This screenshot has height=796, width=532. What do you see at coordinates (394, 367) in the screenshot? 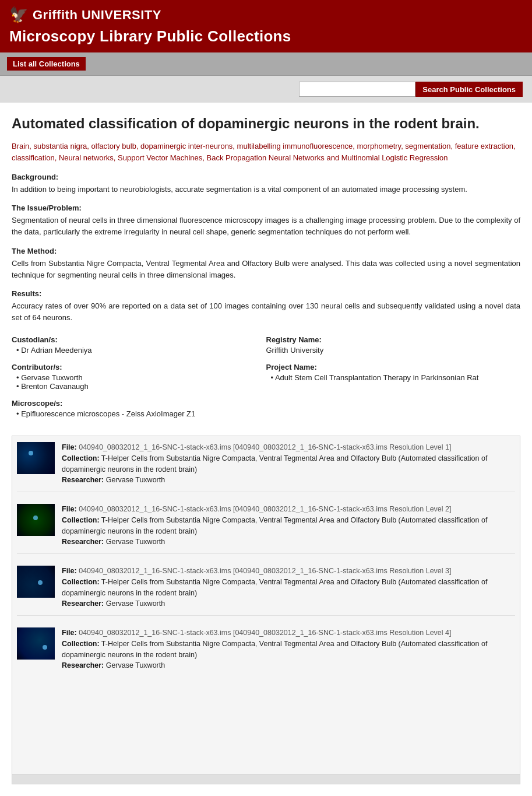
I see `project-label: Project Name:` at bounding box center [394, 367].